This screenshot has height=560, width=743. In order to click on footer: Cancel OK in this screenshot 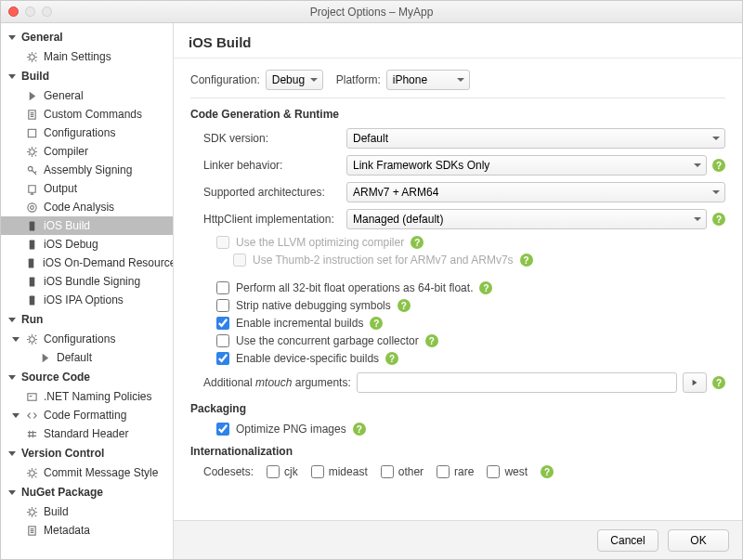, I will do `click(458, 540)`.